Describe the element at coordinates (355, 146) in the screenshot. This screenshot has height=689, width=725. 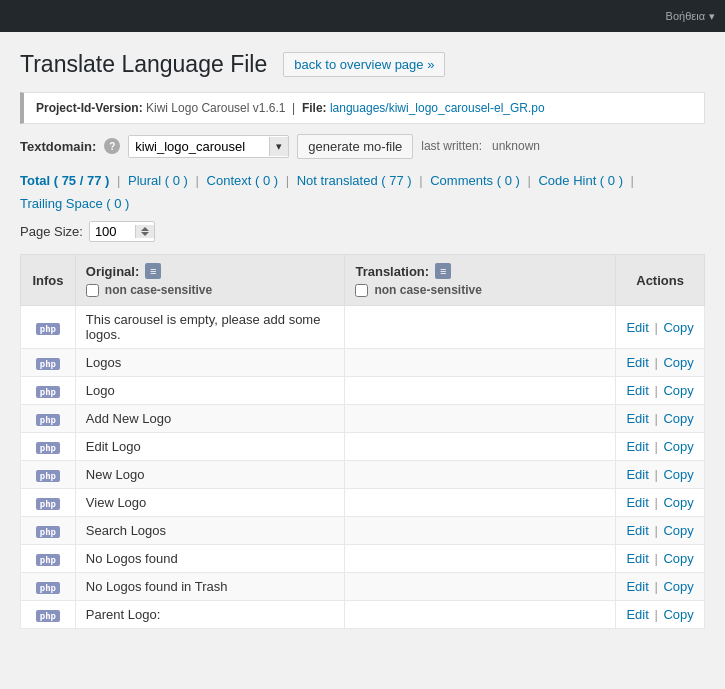
I see `generate-mo-button: generate mo-file` at that location.